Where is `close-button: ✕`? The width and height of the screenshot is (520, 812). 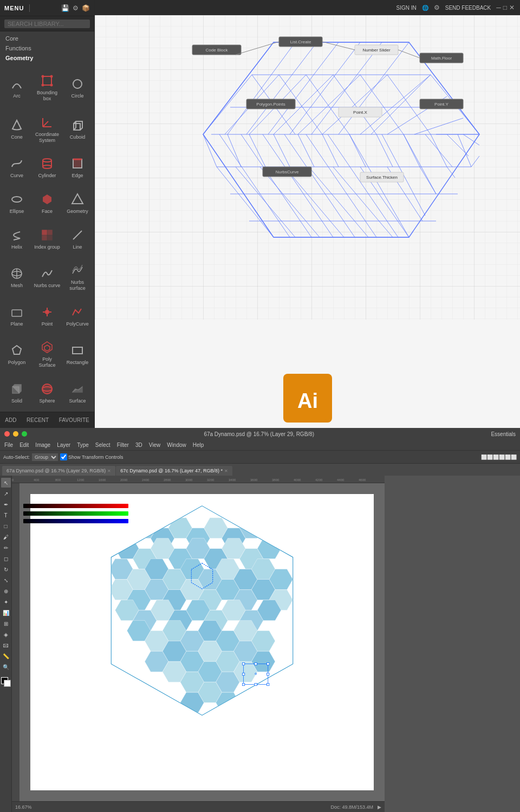 close-button: ✕ is located at coordinates (512, 8).